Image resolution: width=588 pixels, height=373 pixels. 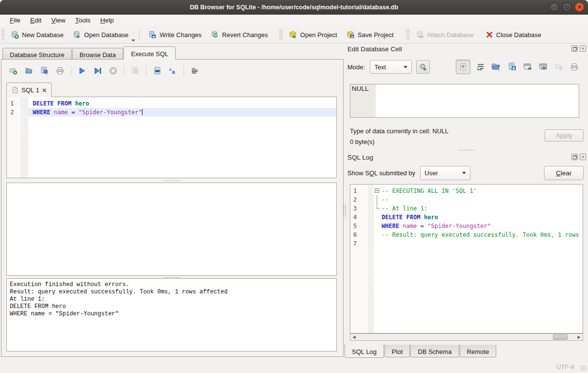 I want to click on print-cell-button, so click(x=574, y=67).